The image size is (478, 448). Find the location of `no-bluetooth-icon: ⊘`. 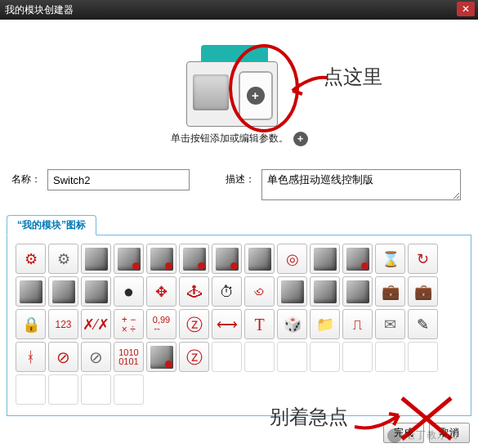

no-bluetooth-icon: ⊘ is located at coordinates (64, 357).